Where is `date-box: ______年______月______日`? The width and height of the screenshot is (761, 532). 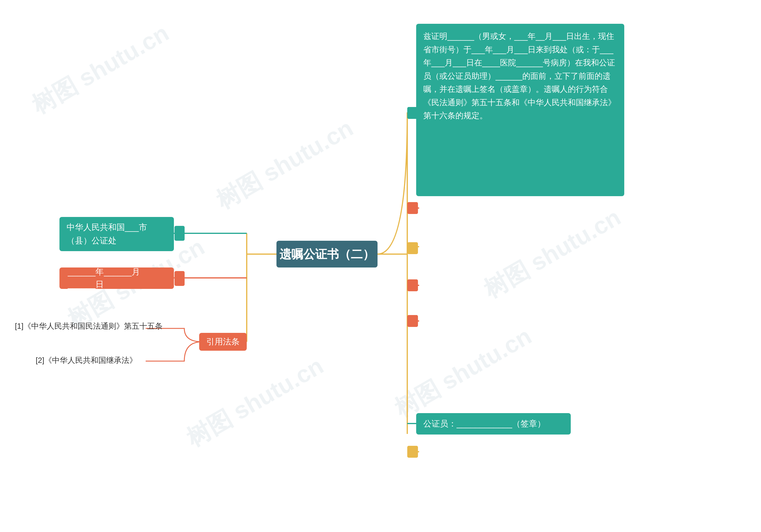 date-box: ______年______月______日 is located at coordinates (117, 278).